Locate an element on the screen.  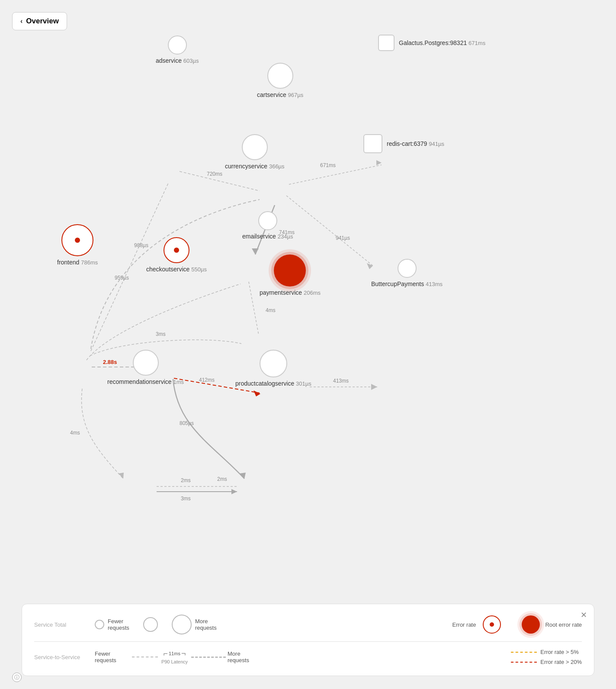
legend-more-requests: Morerequests is located at coordinates (194, 625).